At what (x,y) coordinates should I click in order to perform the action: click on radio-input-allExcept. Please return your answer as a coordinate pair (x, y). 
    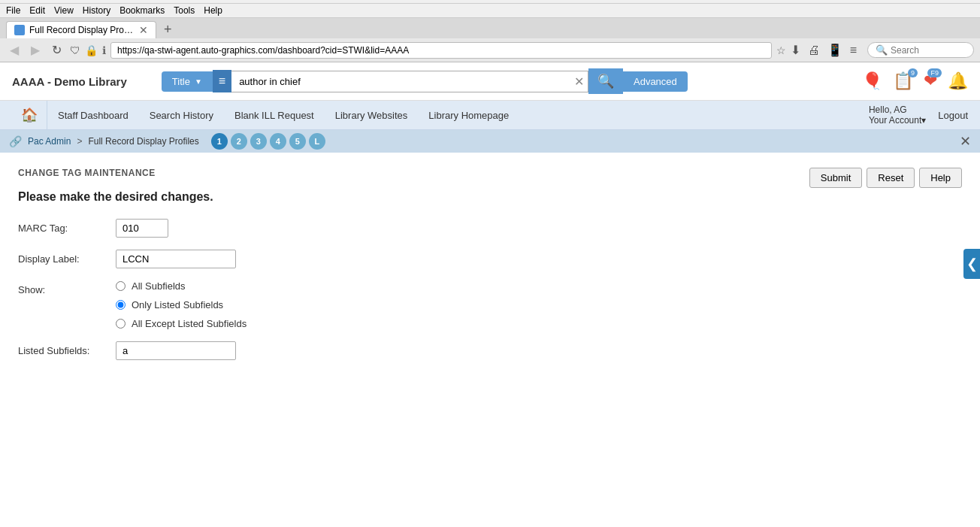
    Looking at the image, I should click on (120, 323).